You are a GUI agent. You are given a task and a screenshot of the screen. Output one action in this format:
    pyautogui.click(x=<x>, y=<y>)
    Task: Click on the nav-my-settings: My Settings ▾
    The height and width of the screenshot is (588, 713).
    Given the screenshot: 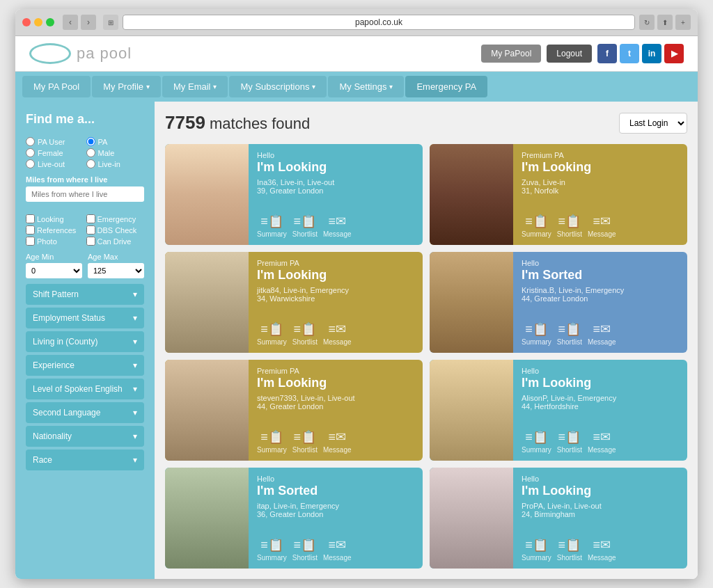 What is the action you would take?
    pyautogui.click(x=366, y=86)
    